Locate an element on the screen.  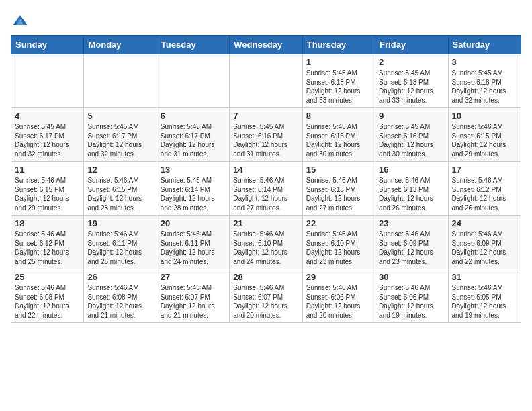
day-number: 27 is located at coordinates (193, 277).